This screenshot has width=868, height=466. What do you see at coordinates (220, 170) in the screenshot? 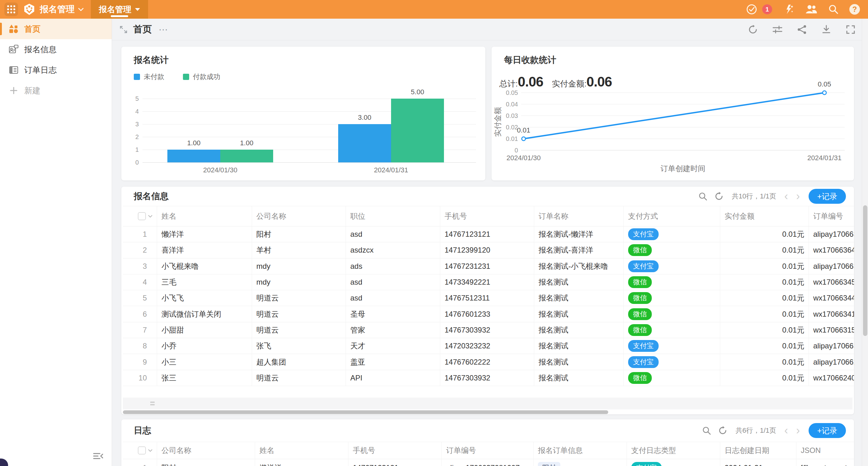
I see `x-category-label: 2024/01/30` at bounding box center [220, 170].